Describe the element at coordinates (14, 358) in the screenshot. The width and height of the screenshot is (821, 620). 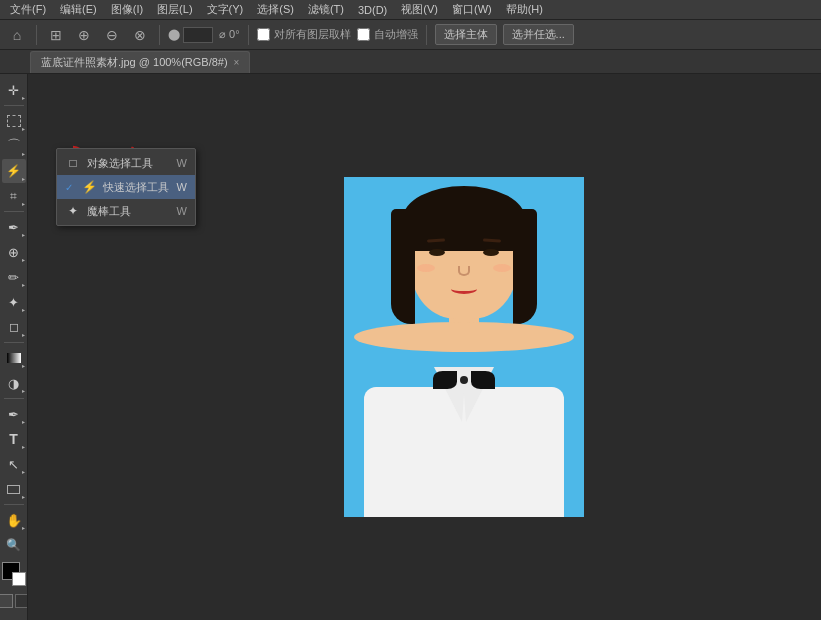
I see `gradient-icon` at that location.